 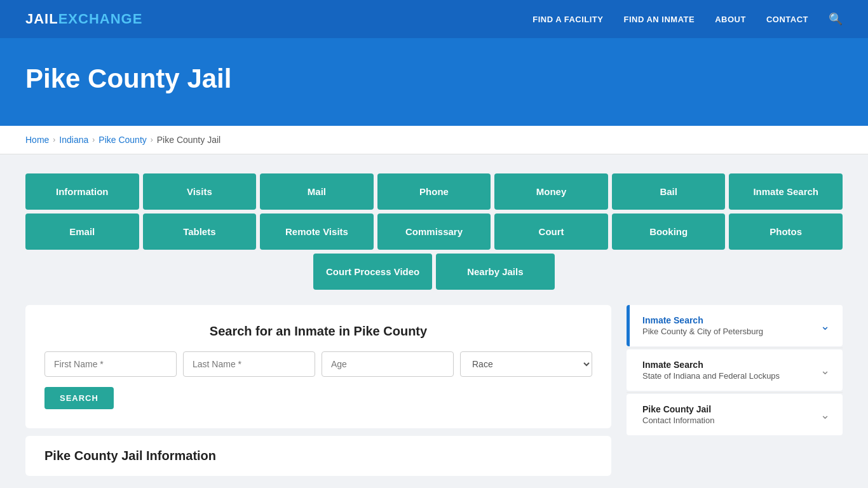 What do you see at coordinates (74, 140) in the screenshot?
I see `breadcrumb-indiana: Indiana` at bounding box center [74, 140].